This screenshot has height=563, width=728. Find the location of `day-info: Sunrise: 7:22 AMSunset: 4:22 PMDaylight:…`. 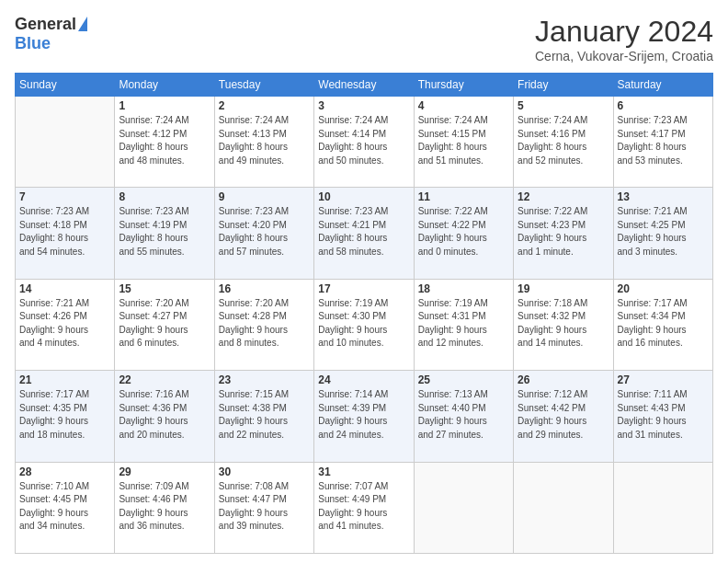

day-info: Sunrise: 7:22 AMSunset: 4:22 PMDaylight:… is located at coordinates (463, 232).